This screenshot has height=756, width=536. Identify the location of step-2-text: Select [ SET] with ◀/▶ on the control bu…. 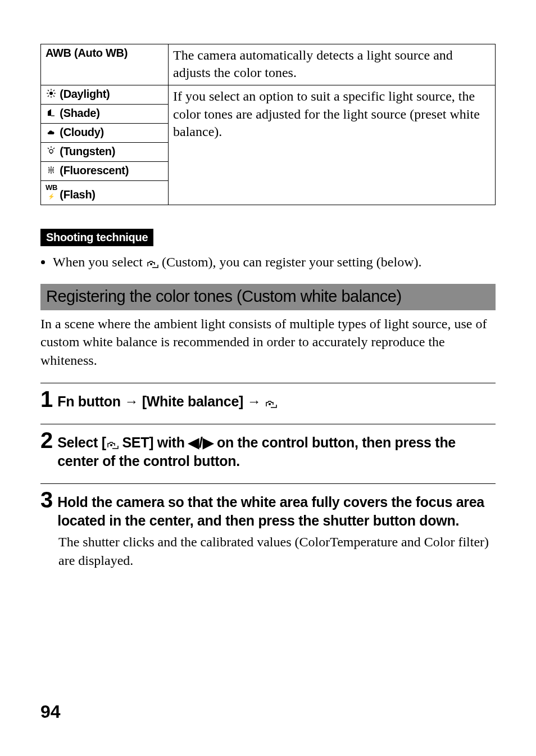
(276, 450).